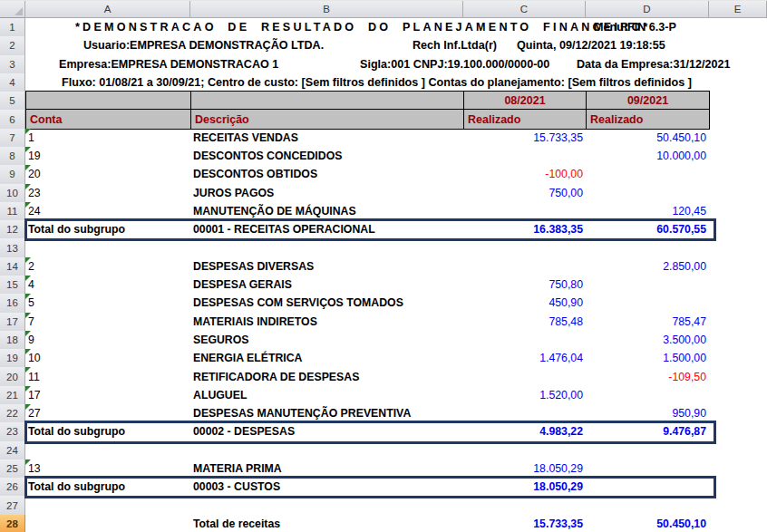 This screenshot has width=767, height=532. I want to click on cell-B6: Descrição, so click(327, 119).